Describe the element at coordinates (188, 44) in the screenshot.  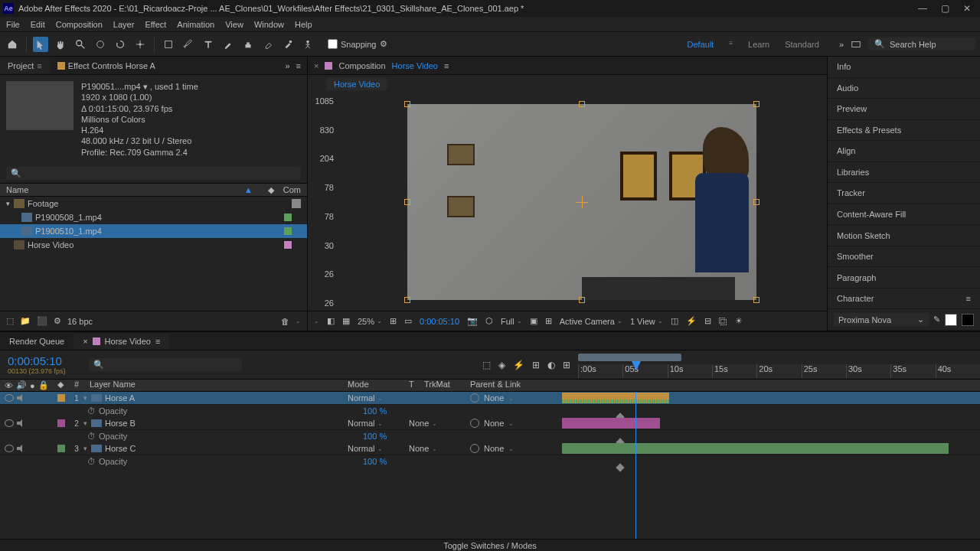
I see `pen-tool` at that location.